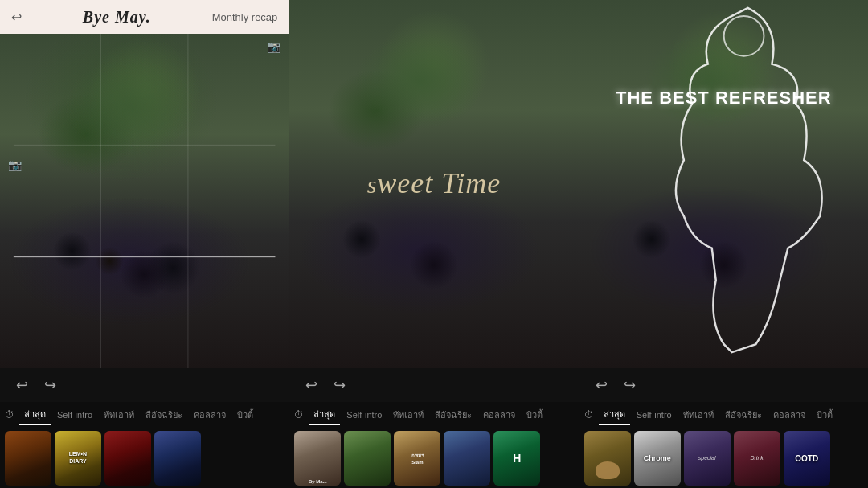  I want to click on panel-1-thumbnails: LEM•NDIARY, so click(145, 458).